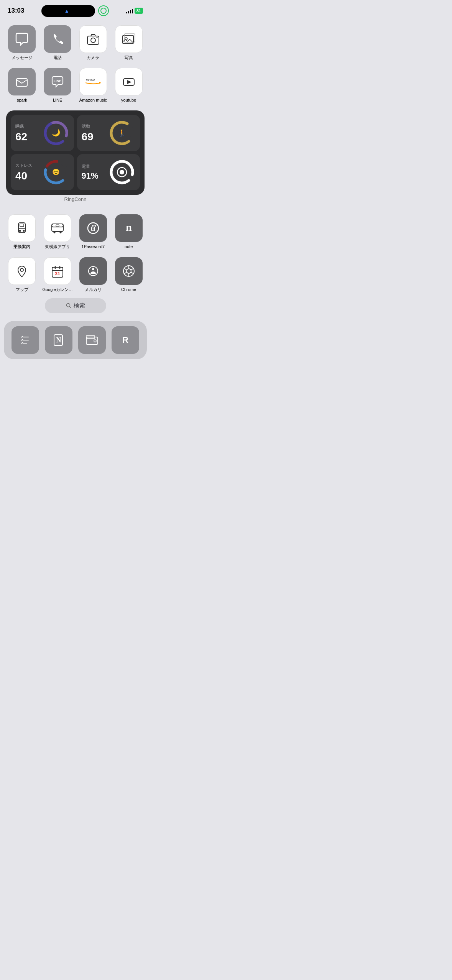 The width and height of the screenshot is (452, 980). I want to click on stress-value: 40, so click(24, 176).